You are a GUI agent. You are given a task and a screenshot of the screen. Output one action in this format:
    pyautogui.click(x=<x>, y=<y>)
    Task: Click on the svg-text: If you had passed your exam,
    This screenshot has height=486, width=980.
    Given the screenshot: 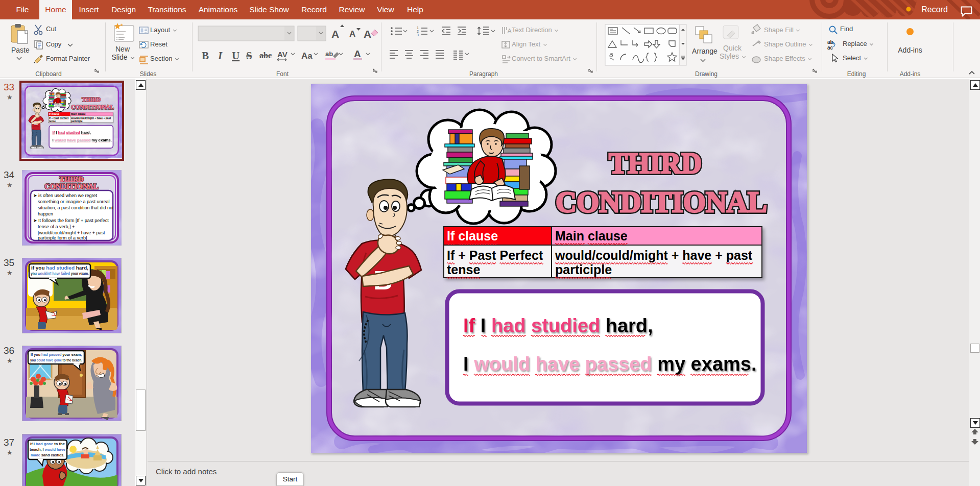 What is the action you would take?
    pyautogui.click(x=56, y=354)
    